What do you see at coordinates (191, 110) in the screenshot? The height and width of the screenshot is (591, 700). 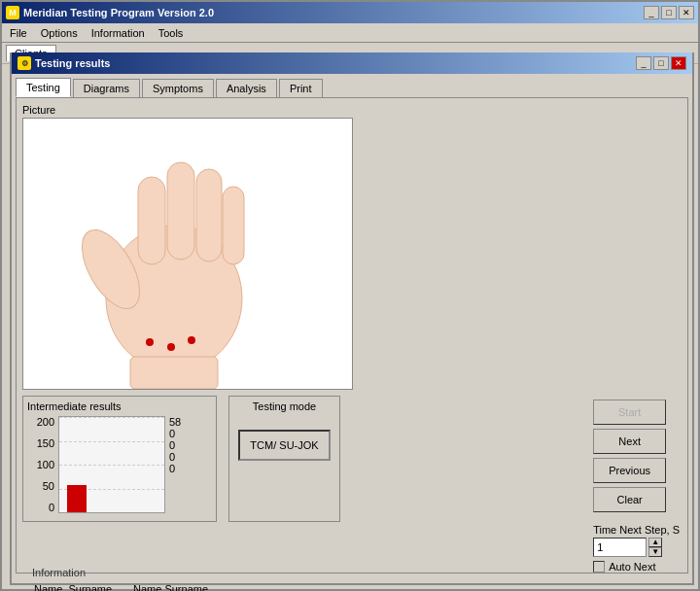 I see `picture-label: Picture` at bounding box center [191, 110].